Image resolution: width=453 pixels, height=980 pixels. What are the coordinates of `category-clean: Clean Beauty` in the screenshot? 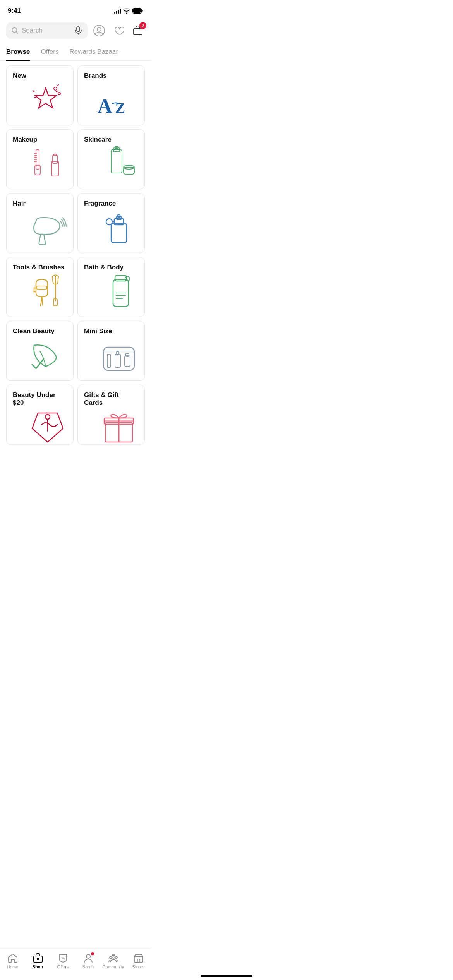 It's located at (40, 351).